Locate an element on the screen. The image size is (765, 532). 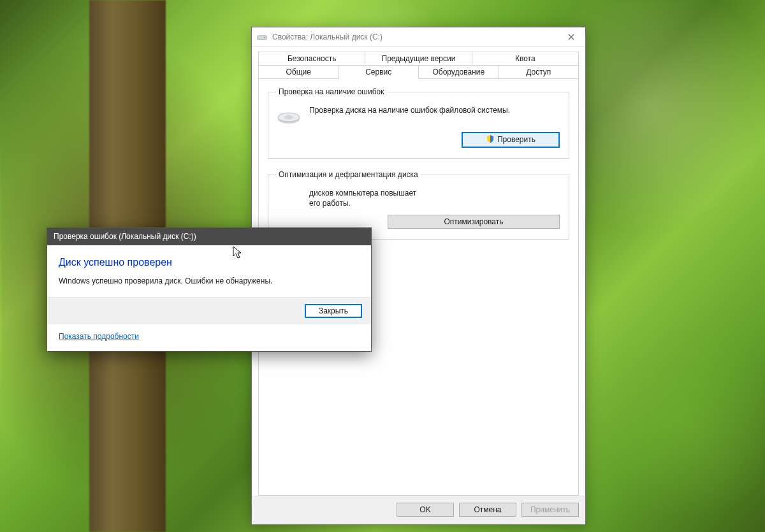
tab-label: Оборудование is located at coordinates (458, 72).